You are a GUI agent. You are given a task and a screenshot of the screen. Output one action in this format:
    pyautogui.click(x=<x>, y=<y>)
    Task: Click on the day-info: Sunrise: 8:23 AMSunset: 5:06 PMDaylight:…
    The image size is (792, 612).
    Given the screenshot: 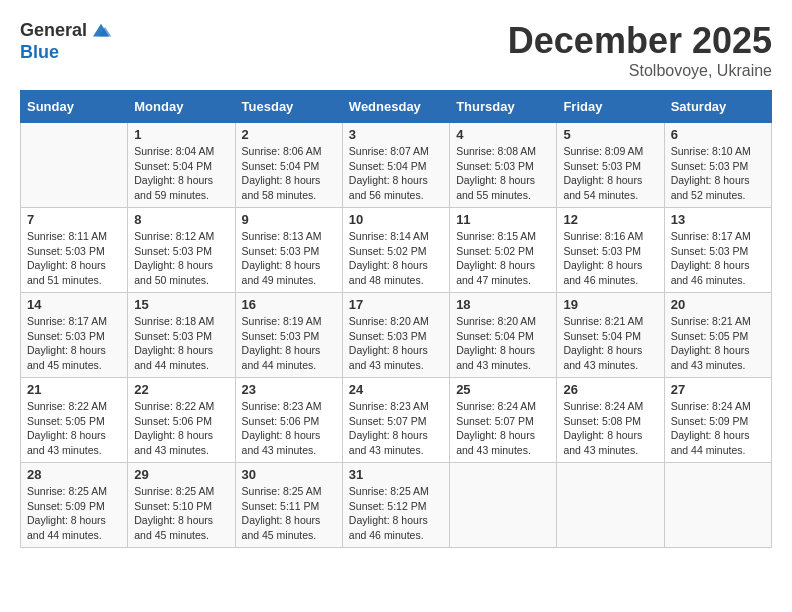 What is the action you would take?
    pyautogui.click(x=289, y=428)
    